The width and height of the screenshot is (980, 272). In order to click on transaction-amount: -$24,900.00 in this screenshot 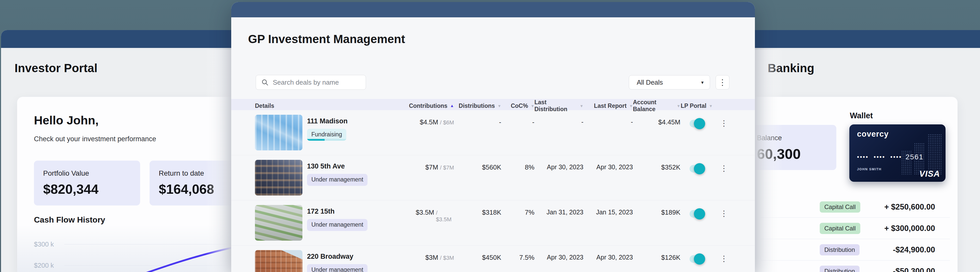, I will do `click(914, 250)`.